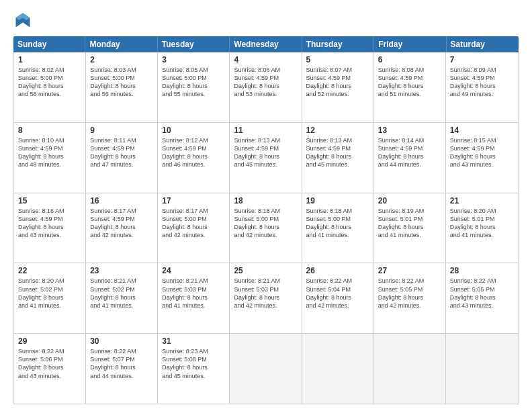 The image size is (532, 411). What do you see at coordinates (193, 70) in the screenshot?
I see `cell-info-line: Sunrise: 8:05 AM` at bounding box center [193, 70].